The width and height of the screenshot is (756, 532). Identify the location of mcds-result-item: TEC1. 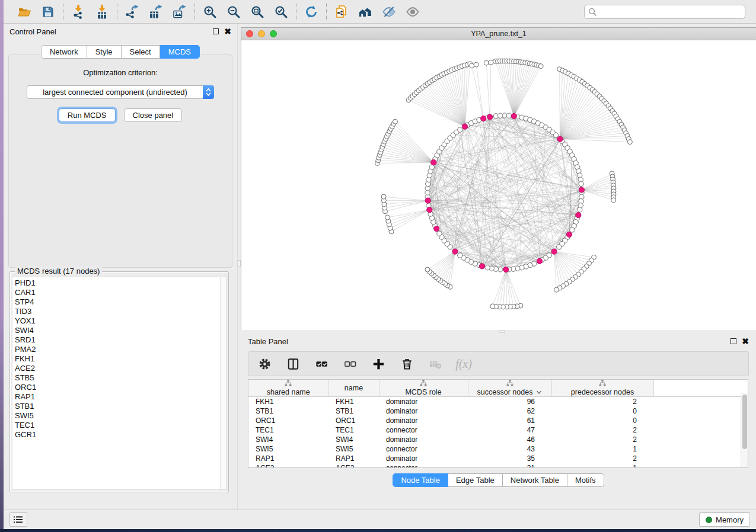
(117, 425).